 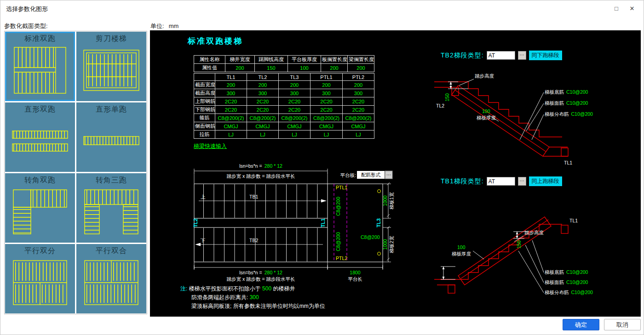 What do you see at coordinates (374, 175) in the screenshot?
I see `platform-rebar-select: 配筋形式 ···` at bounding box center [374, 175].